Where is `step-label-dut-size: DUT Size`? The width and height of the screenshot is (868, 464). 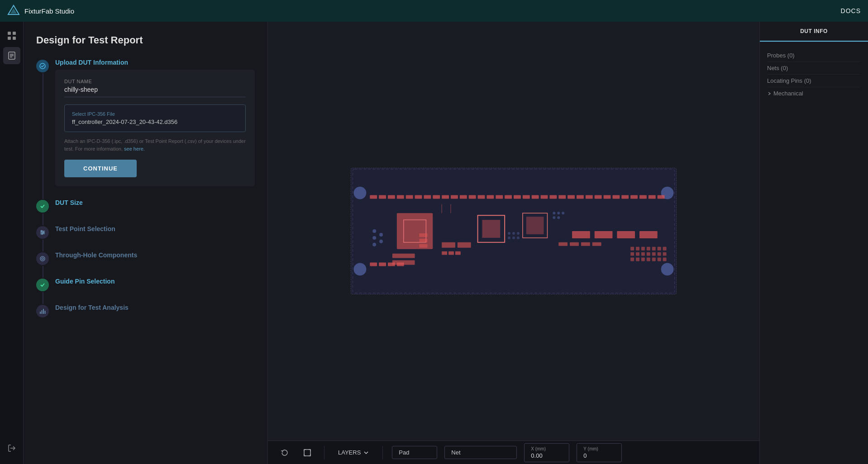
step-label-dut-size: DUT Size is located at coordinates (155, 203).